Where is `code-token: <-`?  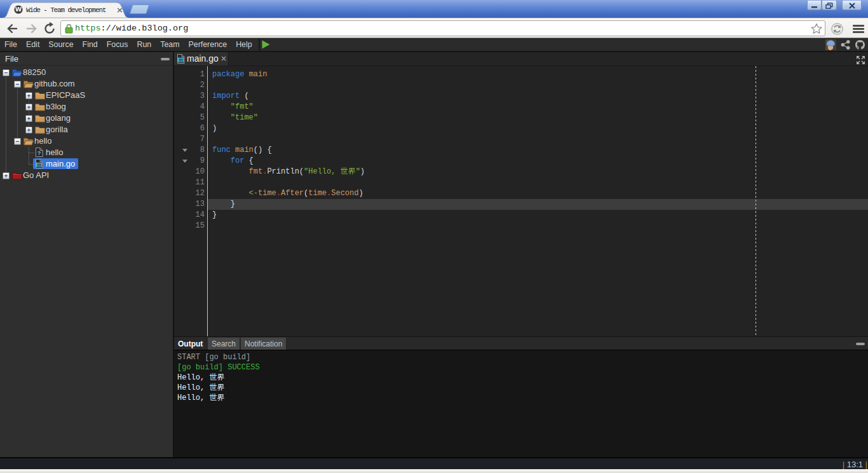 code-token: <- is located at coordinates (254, 193).